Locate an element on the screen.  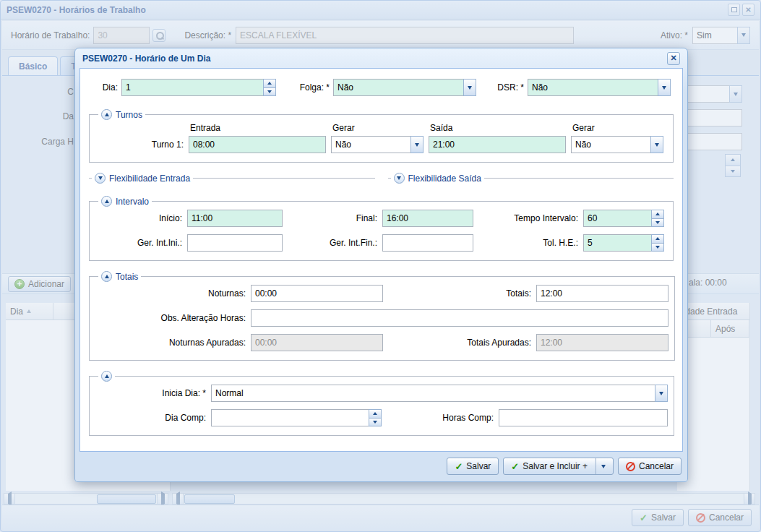
inicia-dia-input is located at coordinates (434, 393).